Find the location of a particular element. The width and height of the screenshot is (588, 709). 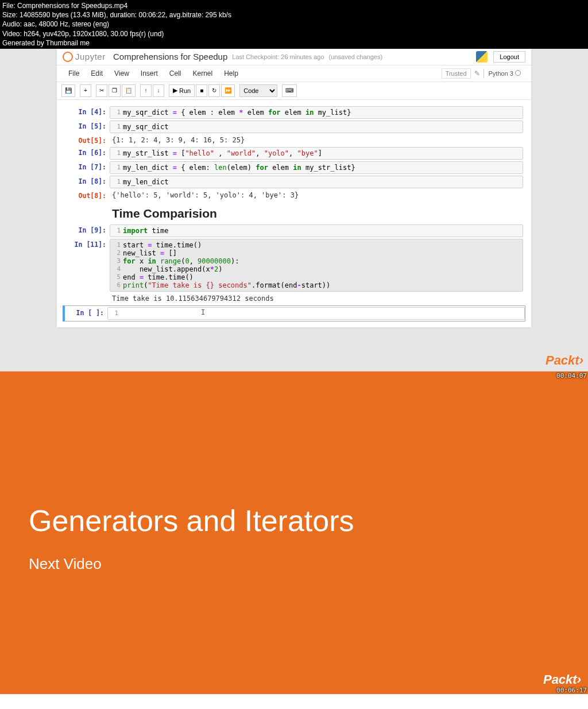

notebook-header: Jupyter Comprehensions for Speedup Last … is located at coordinates (294, 57).